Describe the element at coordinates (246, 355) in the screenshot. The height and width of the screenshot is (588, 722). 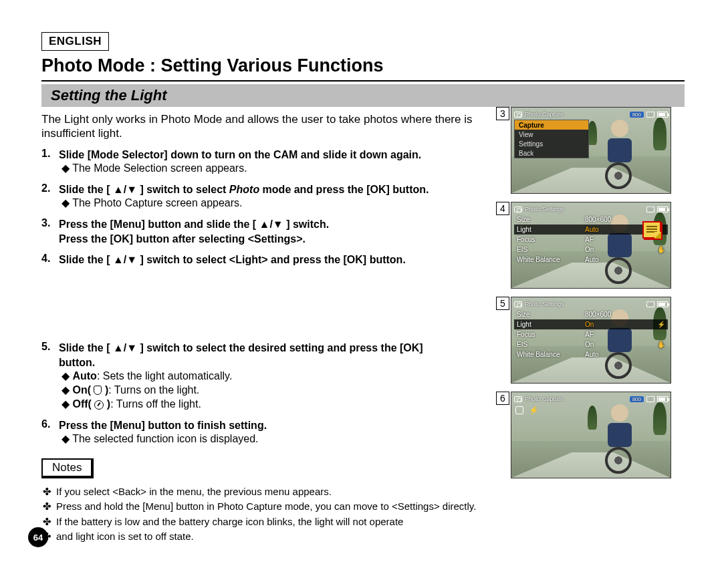
I see `step-5-head: Slide the [ ▲/▼ ] switch to select the d…` at that location.